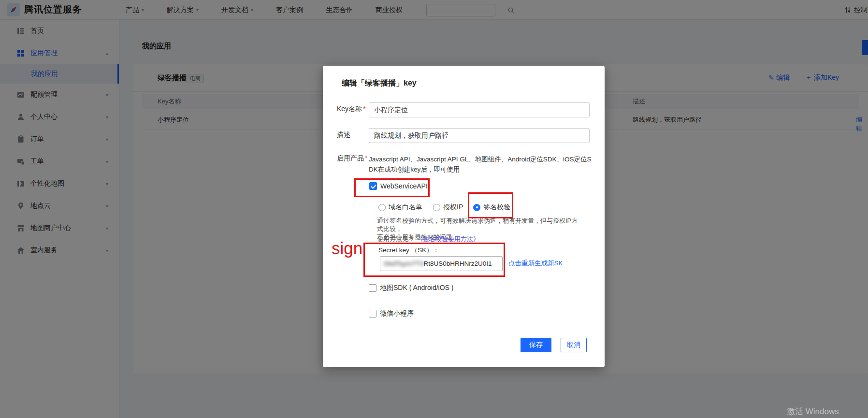  Describe the element at coordinates (344, 135) in the screenshot. I see `description-label: 描述` at that location.